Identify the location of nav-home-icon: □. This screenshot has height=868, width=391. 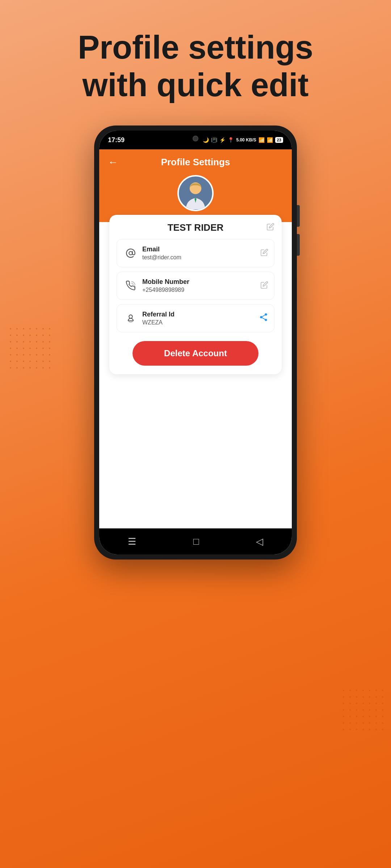
(196, 542).